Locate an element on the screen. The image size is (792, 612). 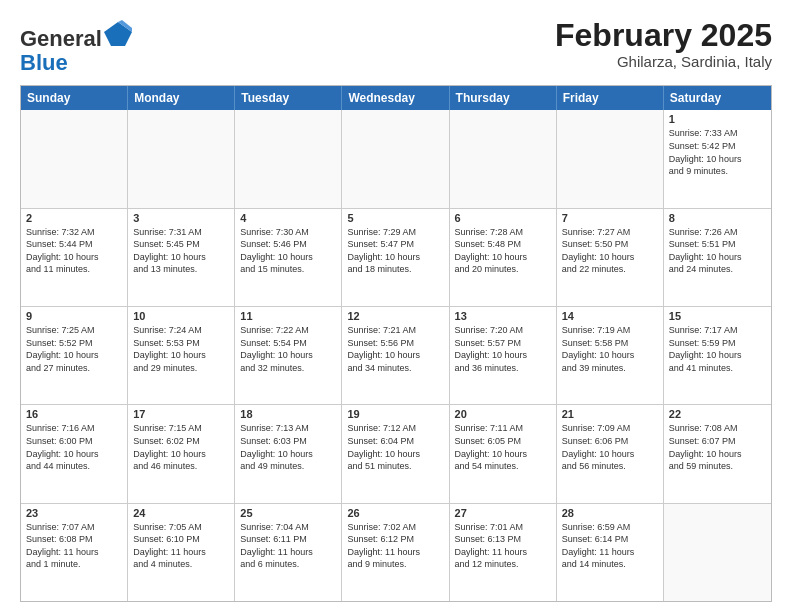
day-number: 7 is located at coordinates (610, 218).